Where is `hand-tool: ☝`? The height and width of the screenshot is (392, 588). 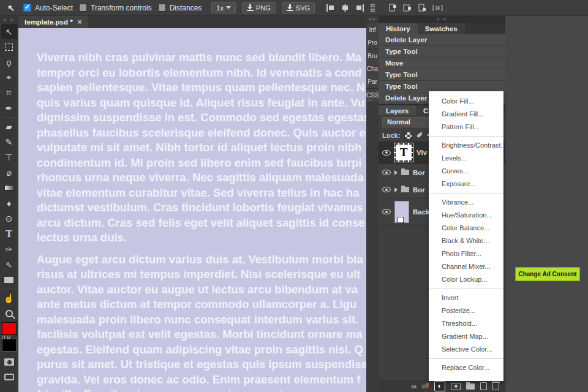 hand-tool: ☝ is located at coordinates (9, 298).